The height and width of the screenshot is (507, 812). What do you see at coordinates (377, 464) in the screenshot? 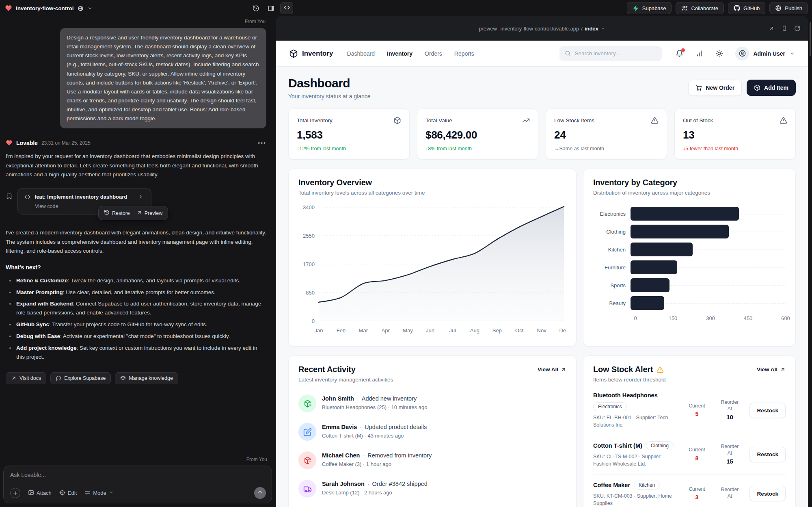
I see `activity-detail: Coffee Maker (3) · 1 hour ago` at bounding box center [377, 464].